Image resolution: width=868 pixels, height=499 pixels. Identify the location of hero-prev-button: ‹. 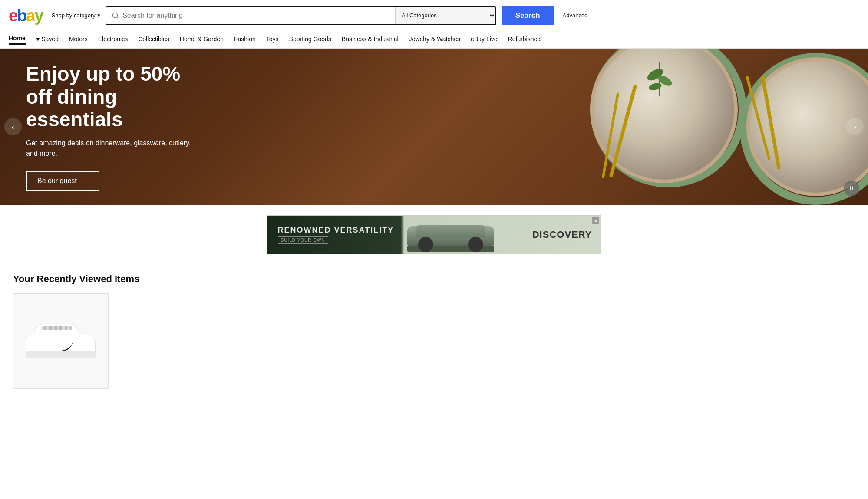
(13, 127).